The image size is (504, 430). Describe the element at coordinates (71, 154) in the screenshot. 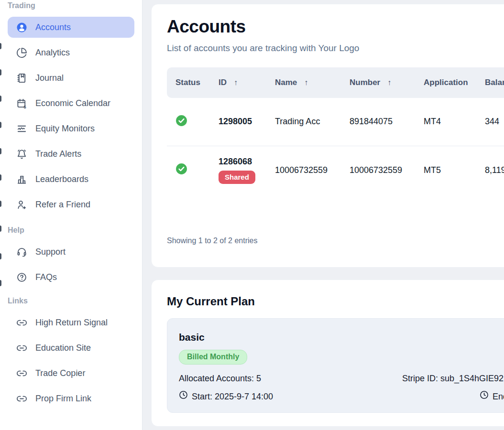

I see `sidebar-item-trade-alerts: Trade Alerts` at that location.